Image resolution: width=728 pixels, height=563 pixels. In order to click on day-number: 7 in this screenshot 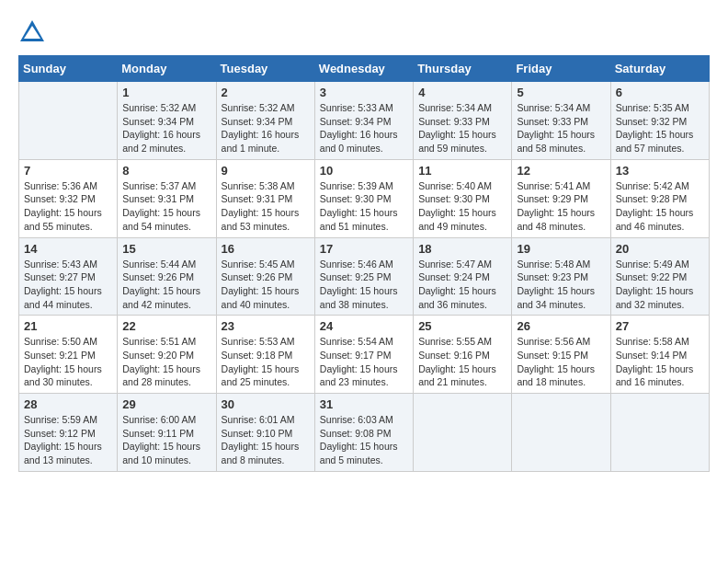, I will do `click(68, 171)`.